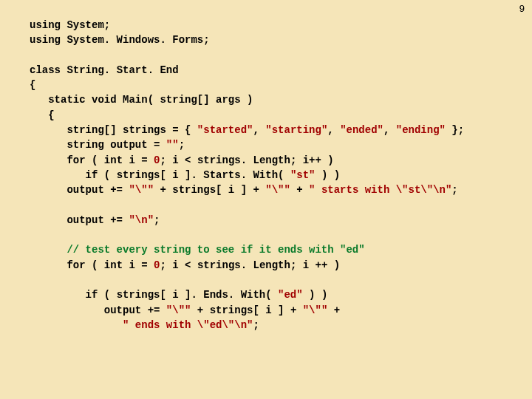 The height and width of the screenshot is (399, 532). Describe the element at coordinates (303, 175) in the screenshot. I see `code-str: "st"` at that location.